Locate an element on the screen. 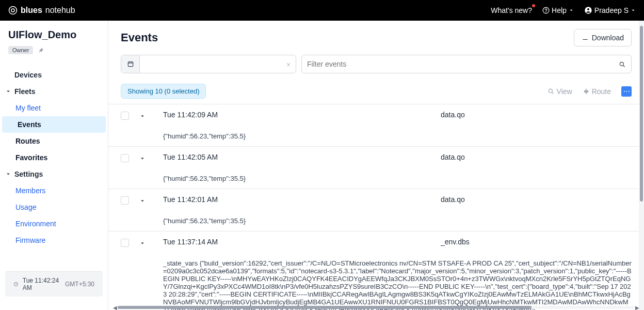 The width and height of the screenshot is (644, 310). nav-members: Members is located at coordinates (54, 191).